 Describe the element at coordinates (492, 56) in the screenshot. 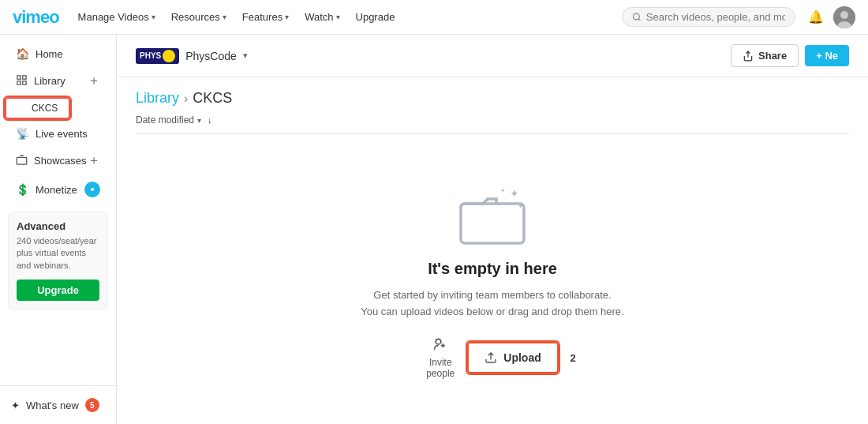

I see `content-header: PHYS PhysCode ▾ Share + Ne` at that location.